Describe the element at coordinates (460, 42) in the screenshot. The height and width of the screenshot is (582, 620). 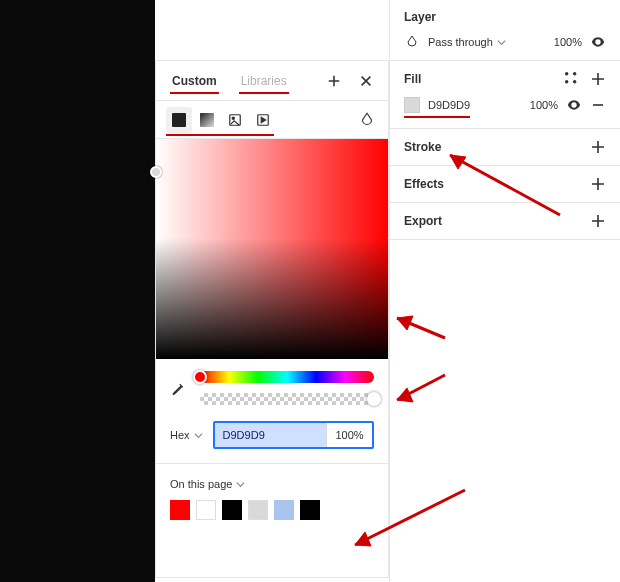
I see `blend-mode-label: Pass through` at that location.